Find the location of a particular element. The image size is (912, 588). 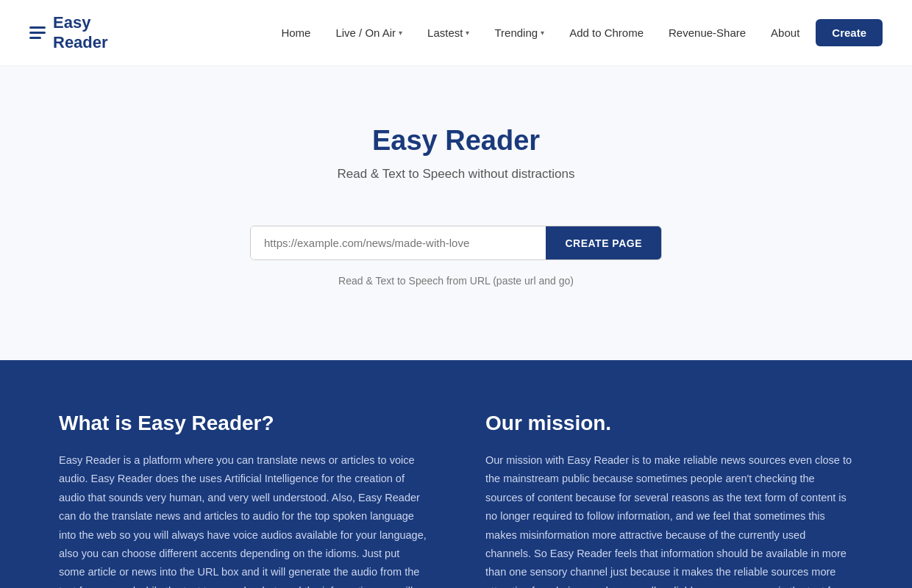

hero-title: Easy Reader is located at coordinates (456, 141).